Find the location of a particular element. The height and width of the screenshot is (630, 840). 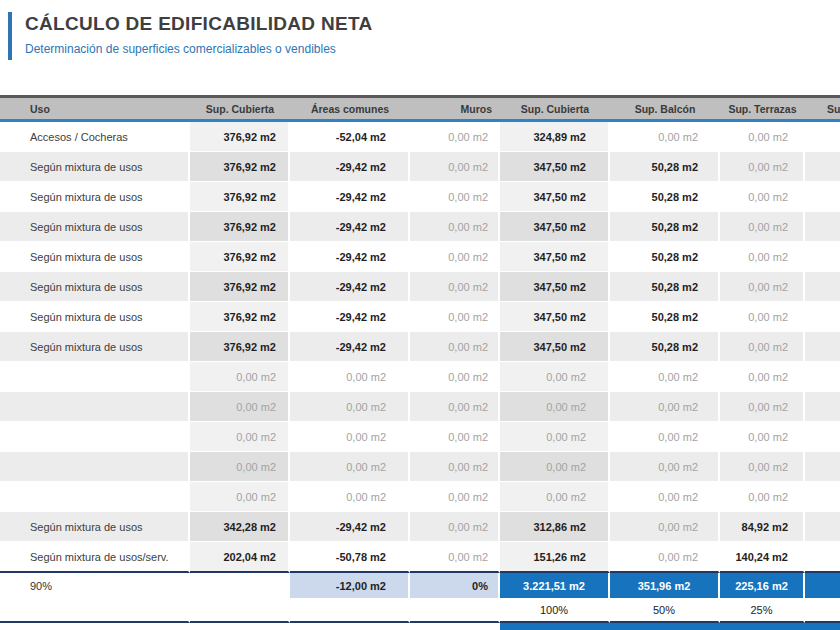

page-title: CÁLCULO DE EDIFICABILIDAD NETA is located at coordinates (198, 24).